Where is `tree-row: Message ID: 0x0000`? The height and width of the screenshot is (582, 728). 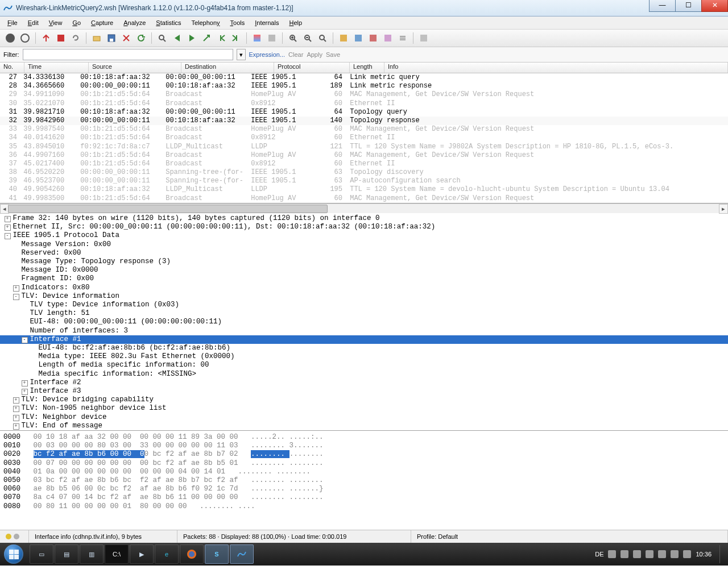
tree-row: Message ID: 0x0000 is located at coordinates (364, 271).